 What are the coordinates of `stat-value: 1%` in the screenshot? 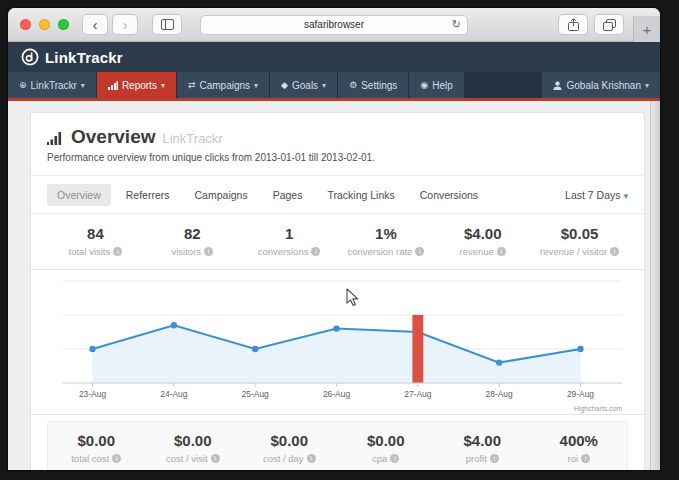 It's located at (386, 234).